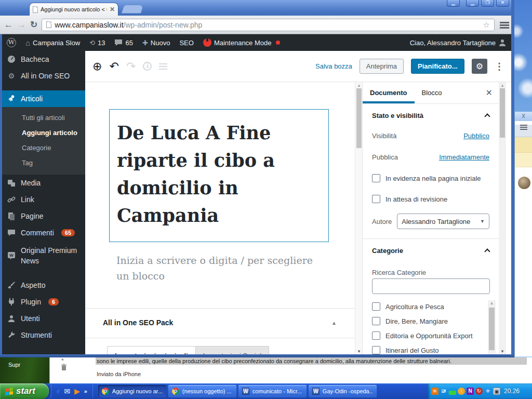 The width and height of the screenshot is (532, 399). Describe the element at coordinates (156, 43) in the screenshot. I see `new-content-menu: ✚ Nuovo` at that location.